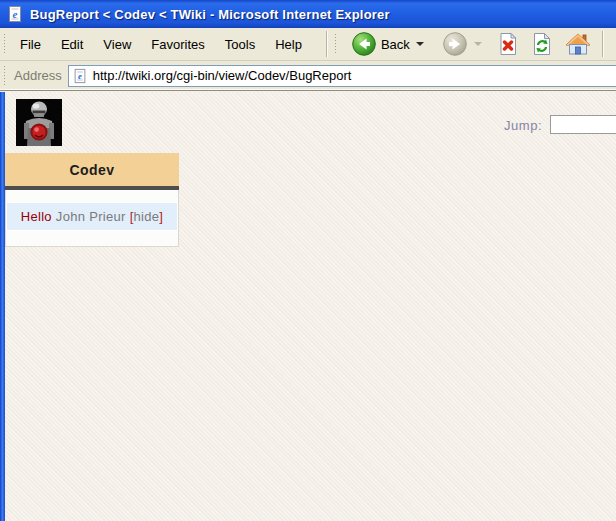  Describe the element at coordinates (72, 44) in the screenshot. I see `menu-edit: Edit` at that location.